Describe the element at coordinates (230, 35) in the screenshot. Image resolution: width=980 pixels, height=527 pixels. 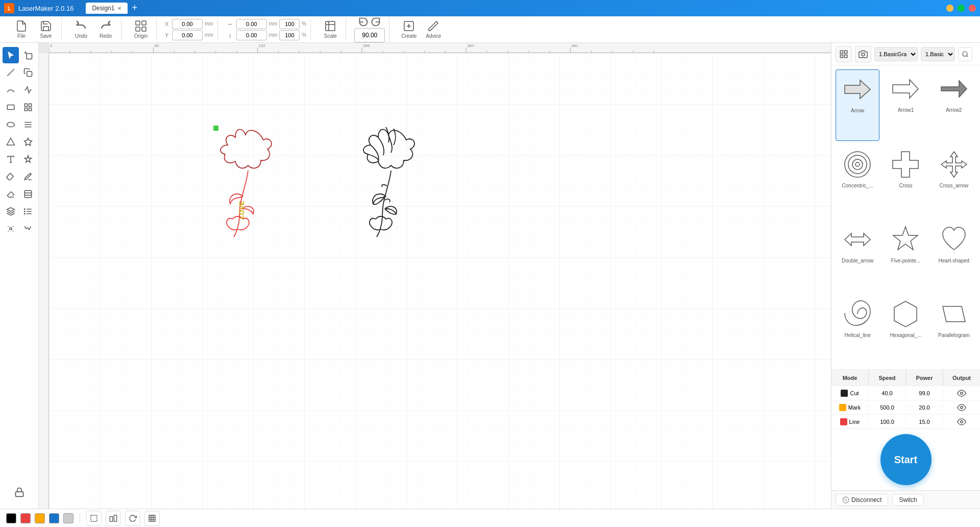
I see `height-icon: ↕` at that location.